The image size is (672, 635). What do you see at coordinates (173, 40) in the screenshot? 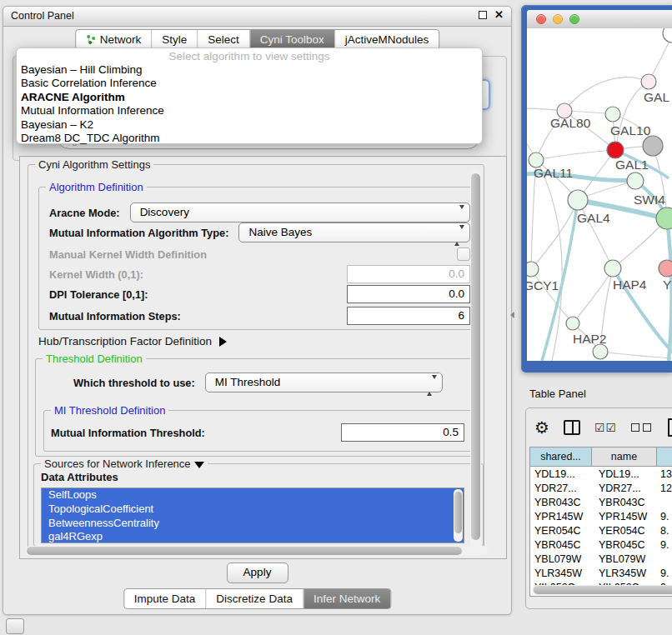
I see `tab-style: Style` at bounding box center [173, 40].